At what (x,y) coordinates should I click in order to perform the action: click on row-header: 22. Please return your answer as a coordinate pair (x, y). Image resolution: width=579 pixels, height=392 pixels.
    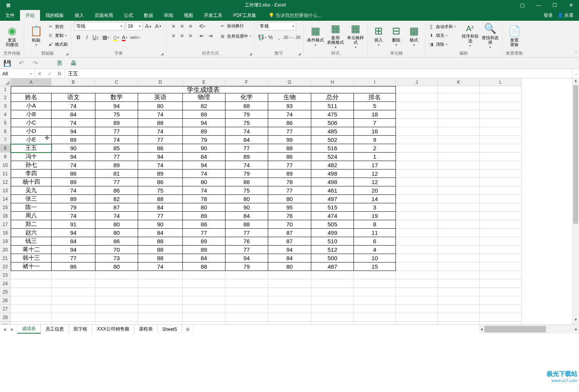
    Looking at the image, I should click on (5, 267).